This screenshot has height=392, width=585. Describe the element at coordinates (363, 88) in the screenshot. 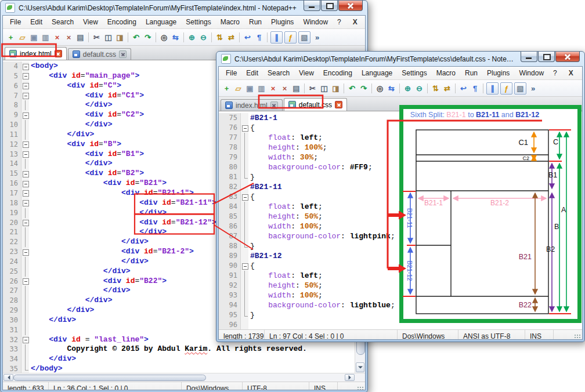

I see `redo-icon: ↷` at that location.